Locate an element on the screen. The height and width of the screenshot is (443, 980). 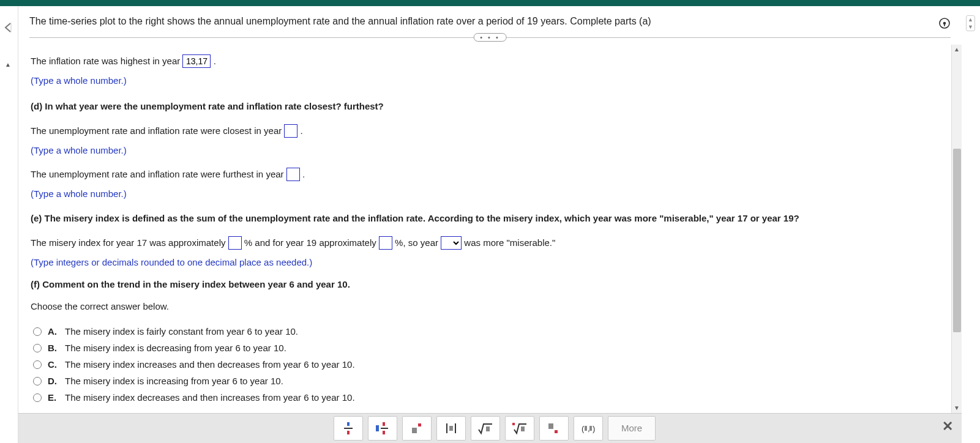
mc-option-c: C. The misery index increases and then d… is located at coordinates (485, 365).